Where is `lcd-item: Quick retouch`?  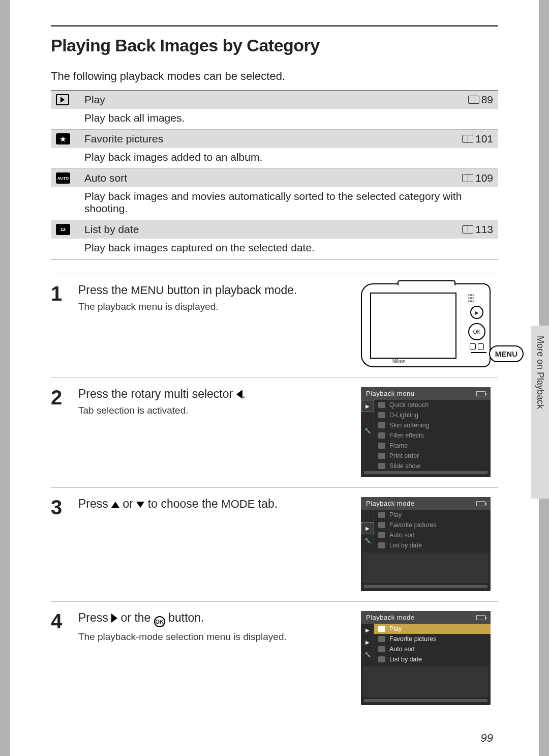
lcd-item: Quick retouch is located at coordinates (432, 405).